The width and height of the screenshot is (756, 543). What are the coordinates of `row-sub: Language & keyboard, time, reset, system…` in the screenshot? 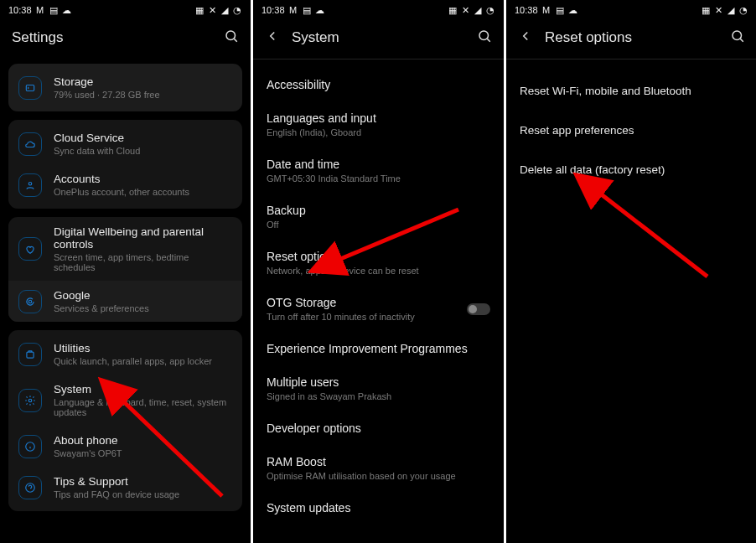 It's located at (142, 407).